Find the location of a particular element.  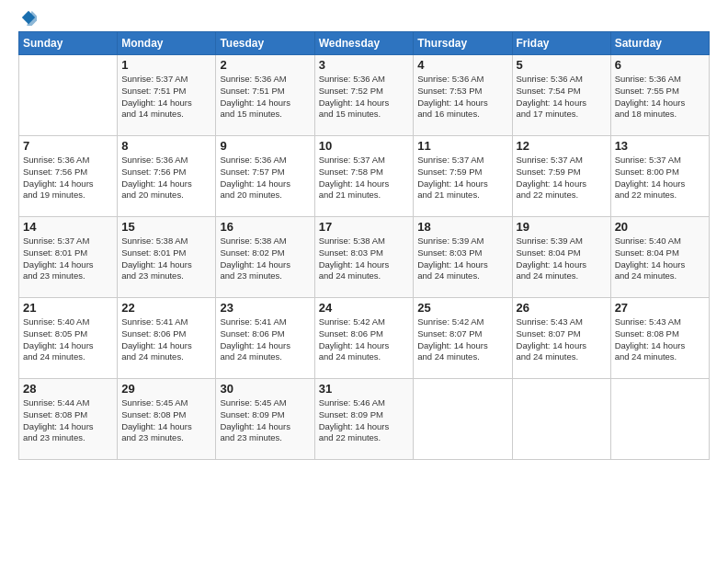

weekday-header-friday: Friday is located at coordinates (561, 44).